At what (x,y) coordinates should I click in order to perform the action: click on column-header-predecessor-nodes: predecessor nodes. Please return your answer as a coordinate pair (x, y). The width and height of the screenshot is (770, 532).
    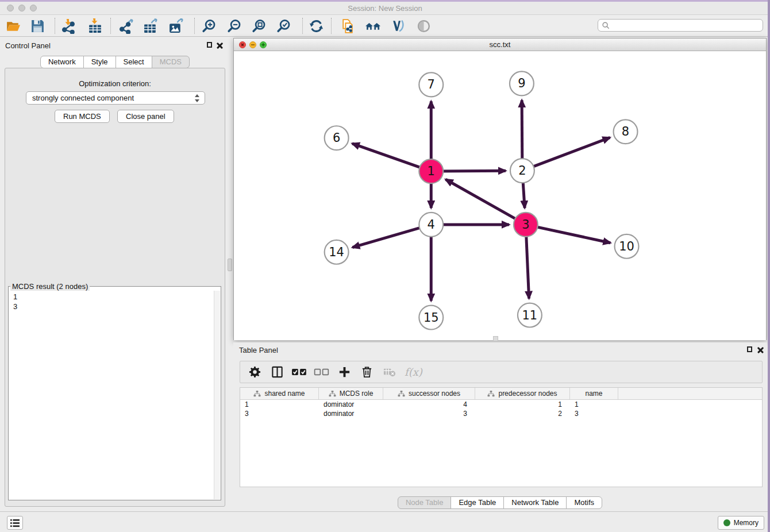
    Looking at the image, I should click on (523, 394).